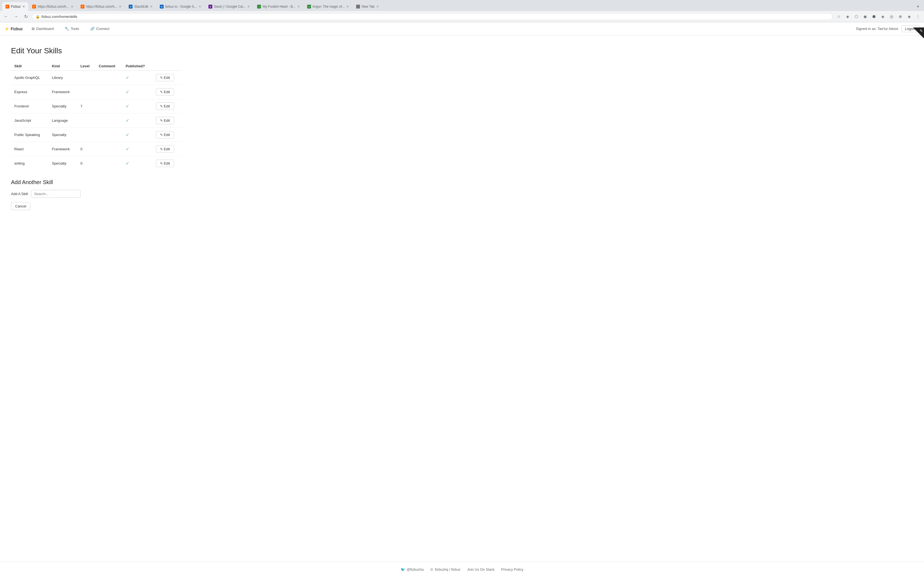 The width and height of the screenshot is (924, 577). I want to click on ext-icon-6: ⊕, so click(900, 16).